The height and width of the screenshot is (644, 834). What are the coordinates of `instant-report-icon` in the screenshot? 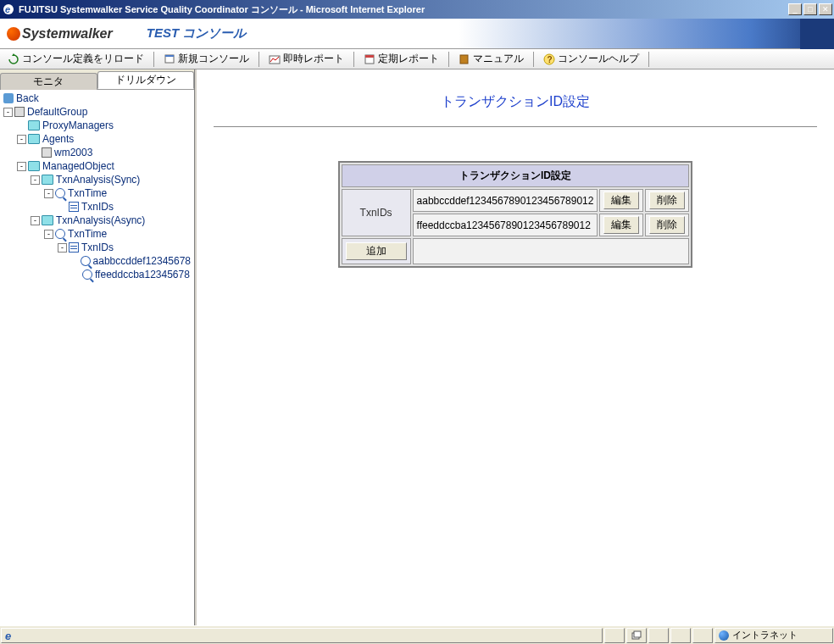 It's located at (275, 59).